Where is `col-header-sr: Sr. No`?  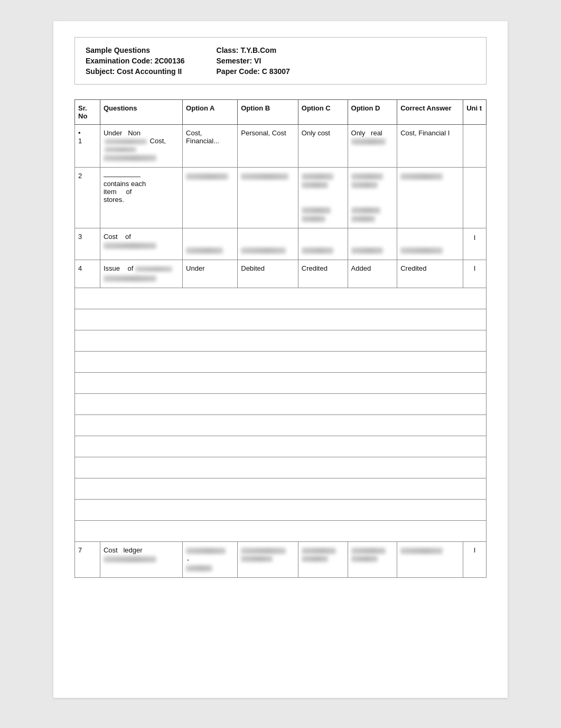 col-header-sr: Sr. No is located at coordinates (88, 112).